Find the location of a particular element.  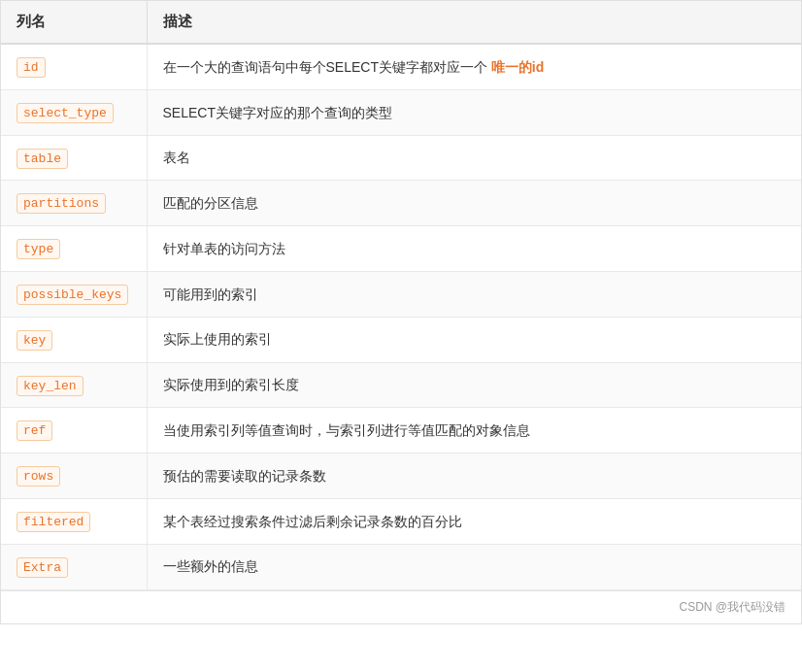

table-row: rows预估的需要读取的记录条数 is located at coordinates (401, 476).